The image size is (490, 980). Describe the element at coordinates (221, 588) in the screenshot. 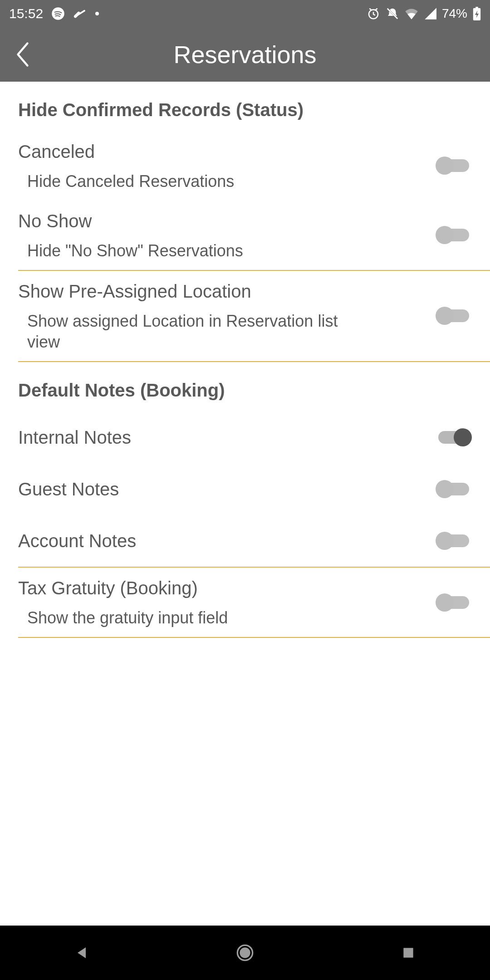

I see `tax-gratuity-title: Tax Gratuity (Booking)` at that location.